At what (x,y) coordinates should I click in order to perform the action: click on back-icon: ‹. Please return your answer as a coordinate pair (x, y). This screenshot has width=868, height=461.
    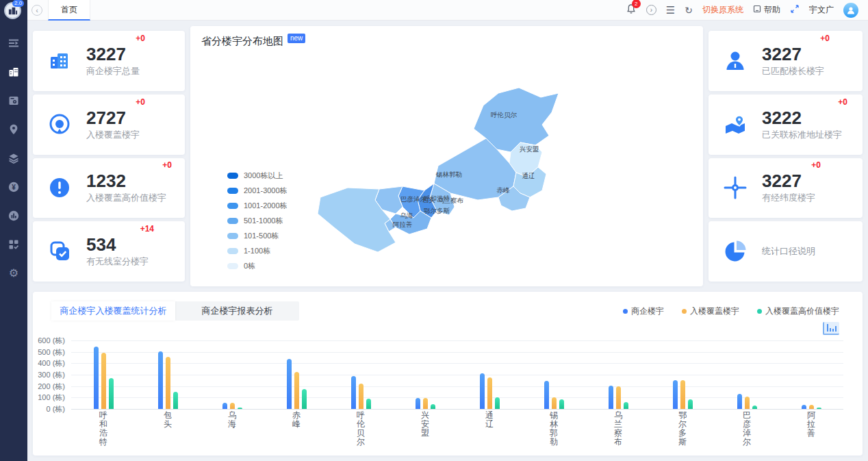
    Looking at the image, I should click on (37, 10).